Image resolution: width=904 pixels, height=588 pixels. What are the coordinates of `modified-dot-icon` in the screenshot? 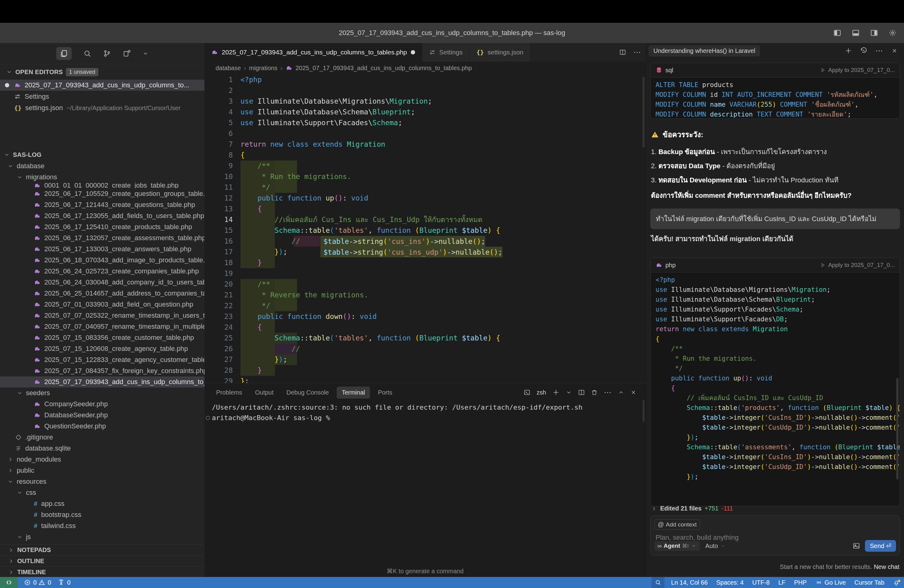 It's located at (413, 52).